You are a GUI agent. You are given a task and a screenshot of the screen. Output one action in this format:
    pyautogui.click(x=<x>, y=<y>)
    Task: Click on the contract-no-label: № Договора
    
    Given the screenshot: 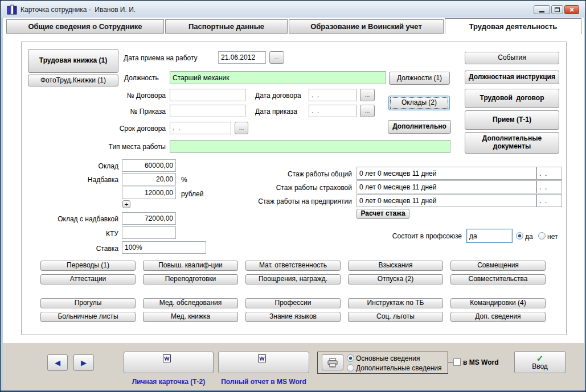 What is the action you would take?
    pyautogui.click(x=117, y=96)
    